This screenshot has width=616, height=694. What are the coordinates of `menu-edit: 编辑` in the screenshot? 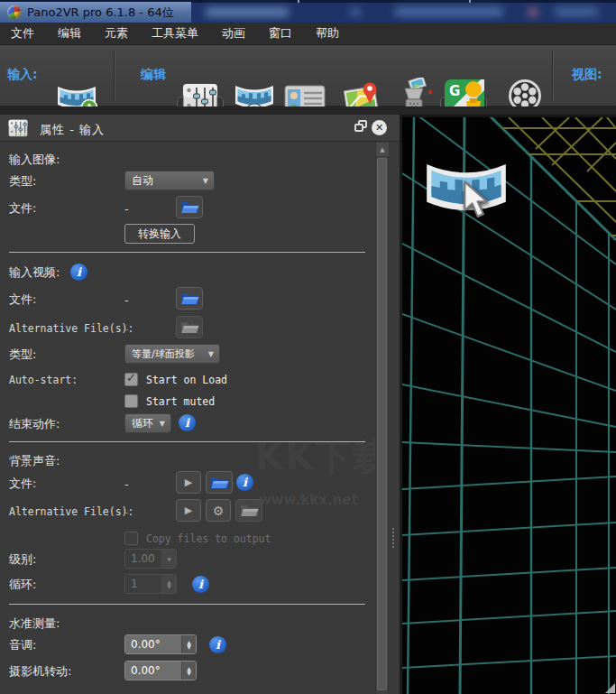 It's located at (69, 33).